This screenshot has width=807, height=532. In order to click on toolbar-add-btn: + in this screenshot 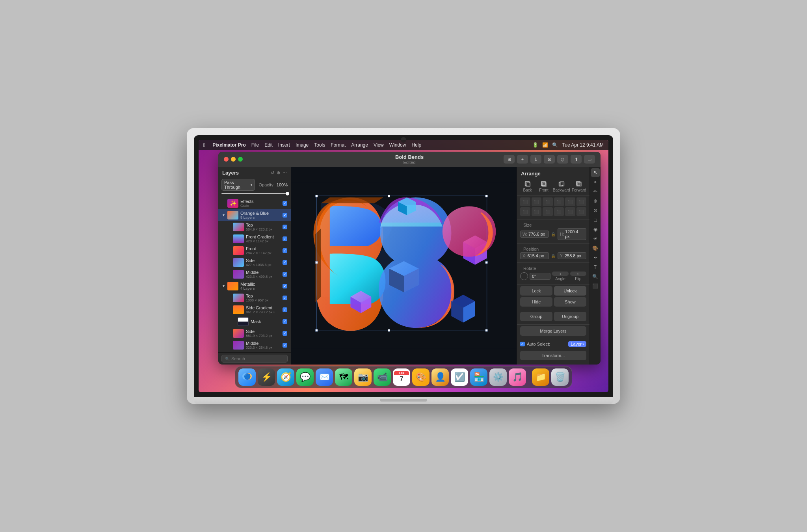, I will do `click(523, 159)`.